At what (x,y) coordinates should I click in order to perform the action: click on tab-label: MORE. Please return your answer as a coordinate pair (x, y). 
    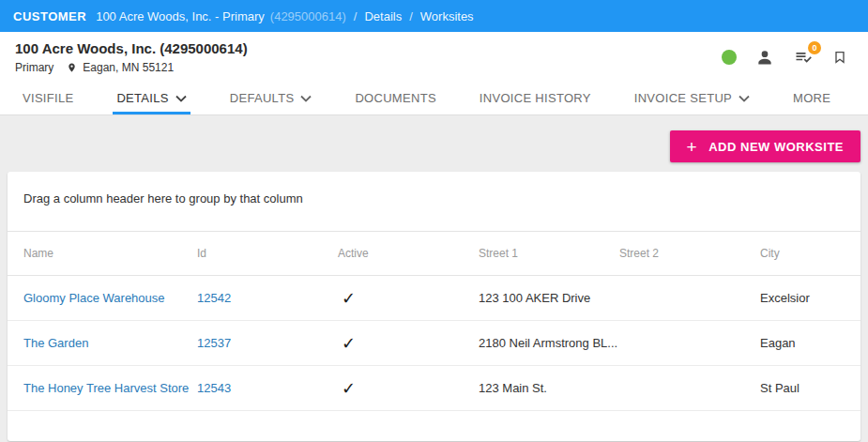
    Looking at the image, I should click on (812, 98).